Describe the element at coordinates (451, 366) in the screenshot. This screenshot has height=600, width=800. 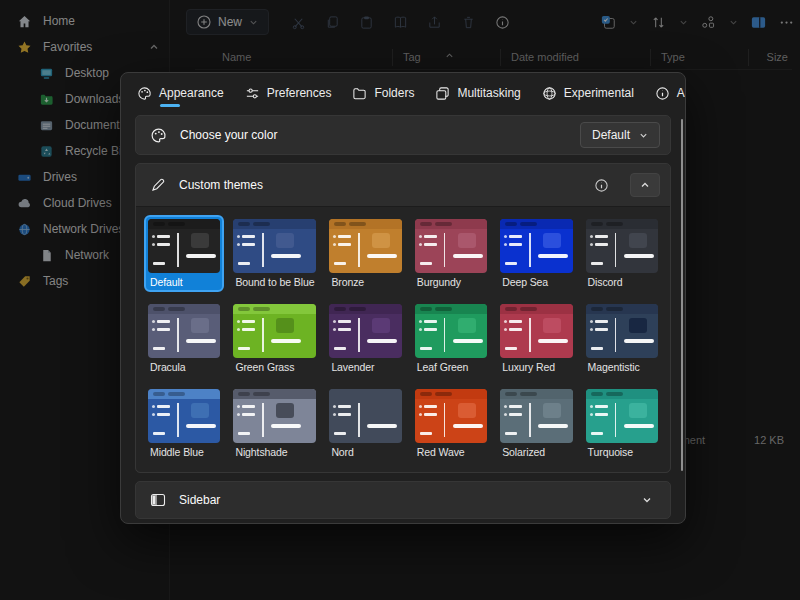
I see `theme-name: Leaf Green` at that location.